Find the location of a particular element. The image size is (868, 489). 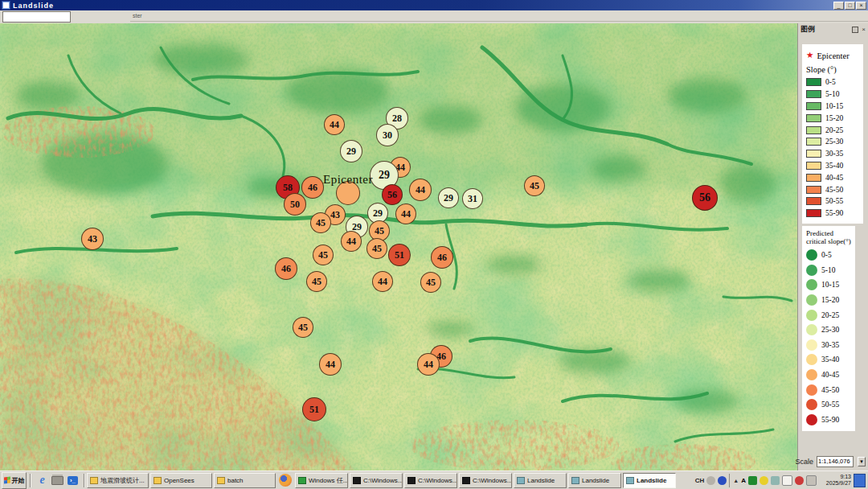

title-bar: Landslide _ □ × is located at coordinates (434, 5).